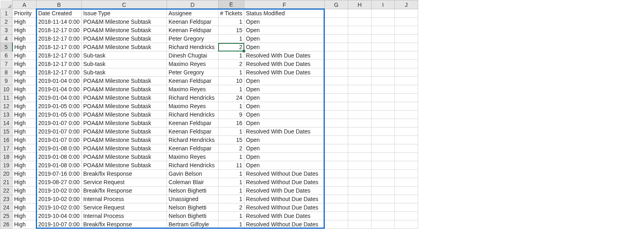 This screenshot has width=644, height=236. I want to click on row-header-6: 6, so click(6, 55).